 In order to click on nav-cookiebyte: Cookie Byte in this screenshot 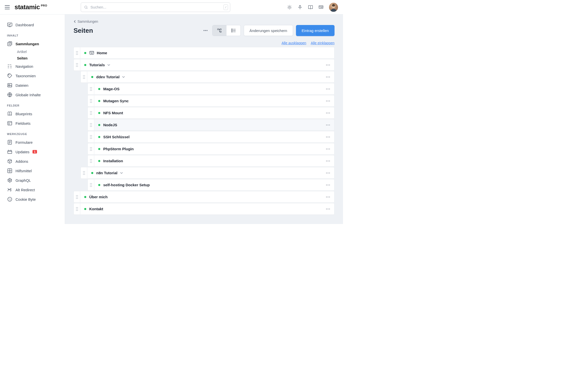, I will do `click(32, 199)`.